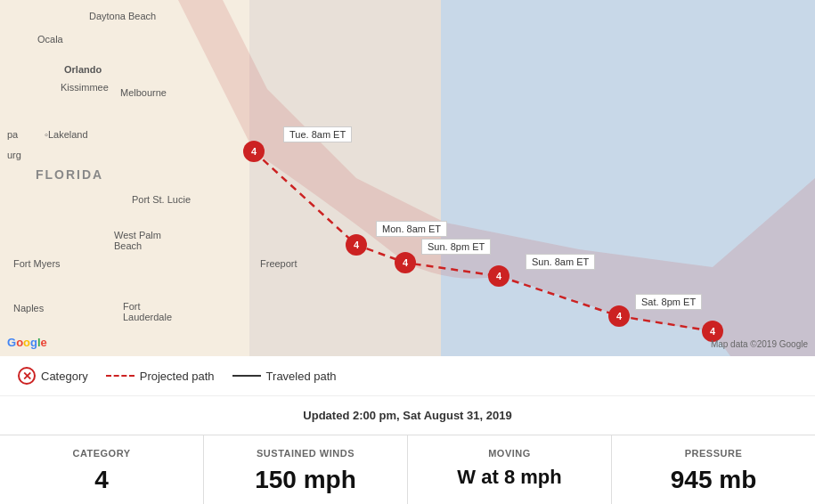  What do you see at coordinates (408, 376) in the screenshot?
I see `legend: ✕ Category Projected path Traveled path` at bounding box center [408, 376].